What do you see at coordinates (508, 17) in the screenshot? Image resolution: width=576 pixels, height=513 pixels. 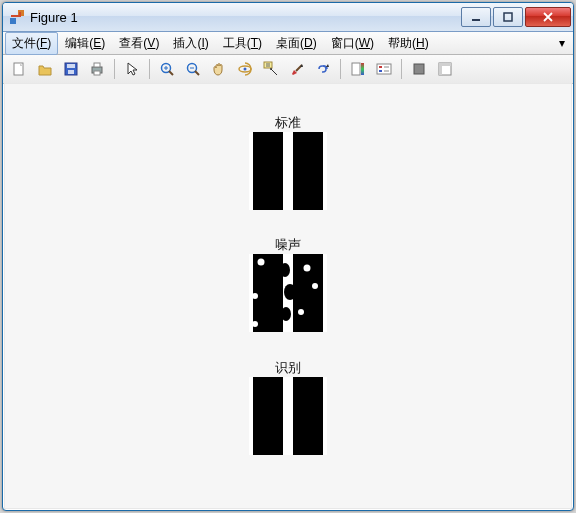 I see `maximize-button` at bounding box center [508, 17].